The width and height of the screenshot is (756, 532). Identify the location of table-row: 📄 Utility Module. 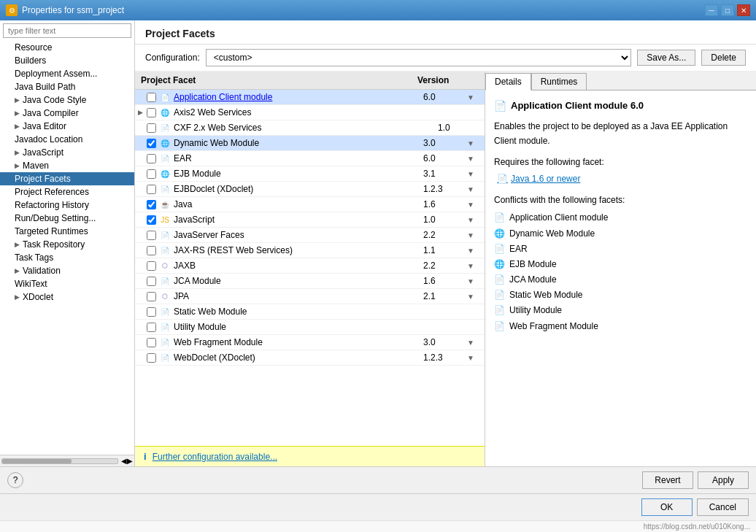
(309, 327).